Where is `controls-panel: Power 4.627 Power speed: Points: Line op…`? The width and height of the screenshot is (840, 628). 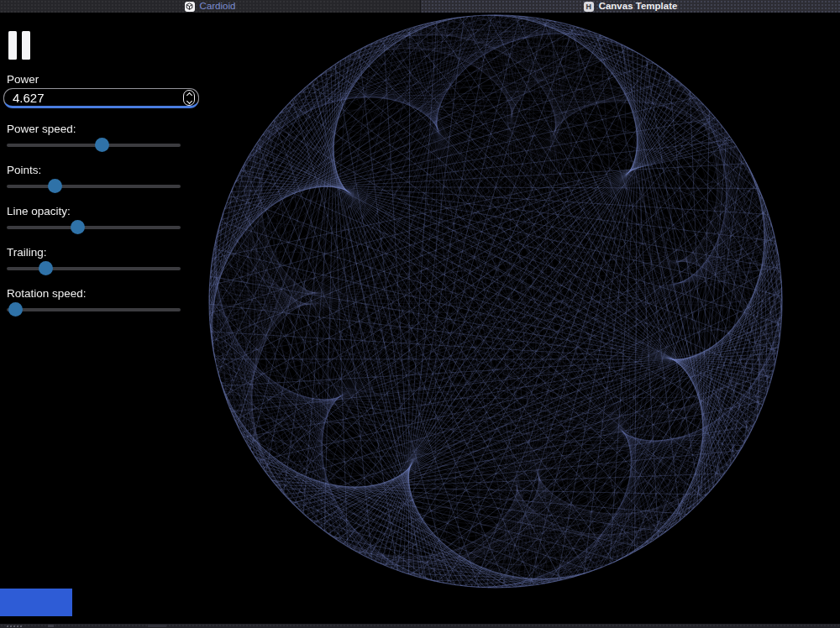
controls-panel: Power 4.627 Power speed: Points: Line op… is located at coordinates (103, 165).